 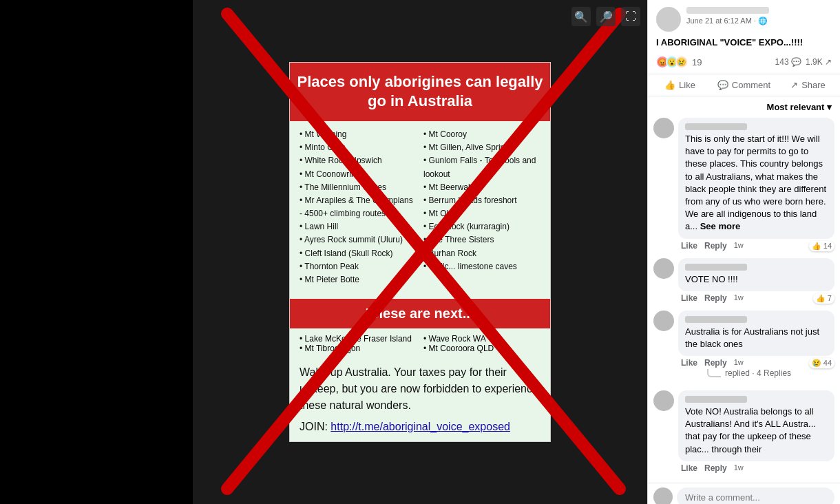 I want to click on list-item: Burhan Rock, so click(x=482, y=253).